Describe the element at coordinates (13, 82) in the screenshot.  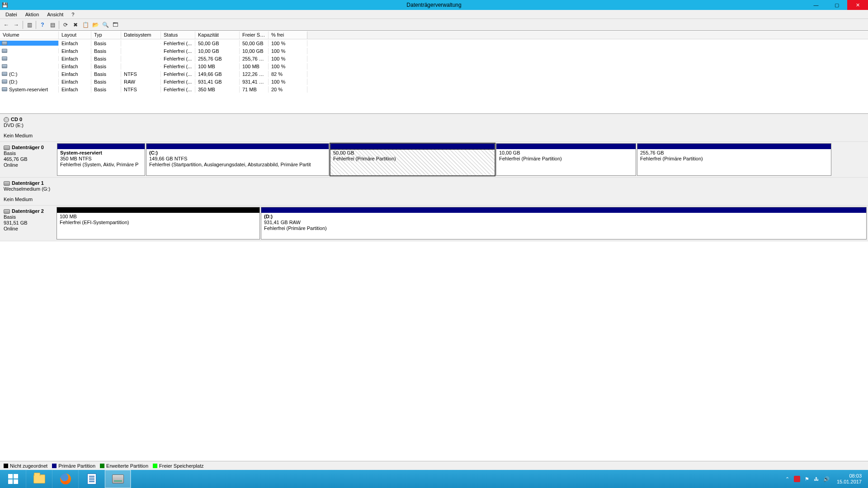
I see `volume-name: (D:)` at that location.